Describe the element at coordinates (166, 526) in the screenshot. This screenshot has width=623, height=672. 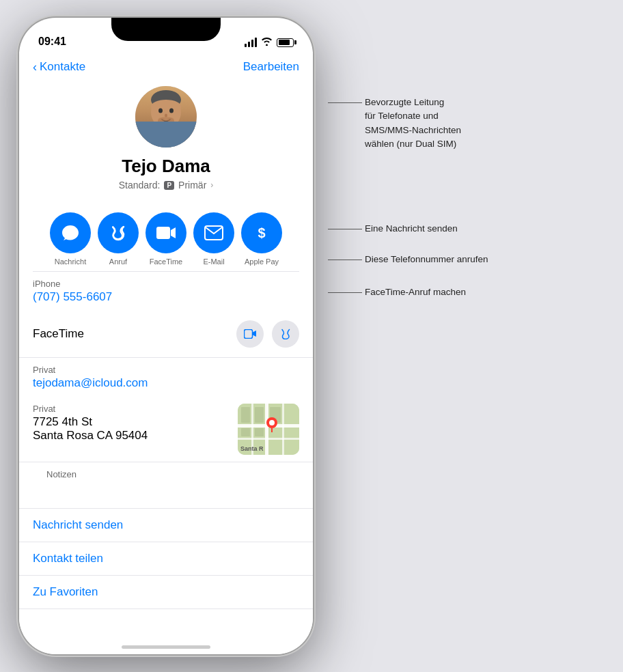
I see `send-message-link: Nachricht senden` at that location.